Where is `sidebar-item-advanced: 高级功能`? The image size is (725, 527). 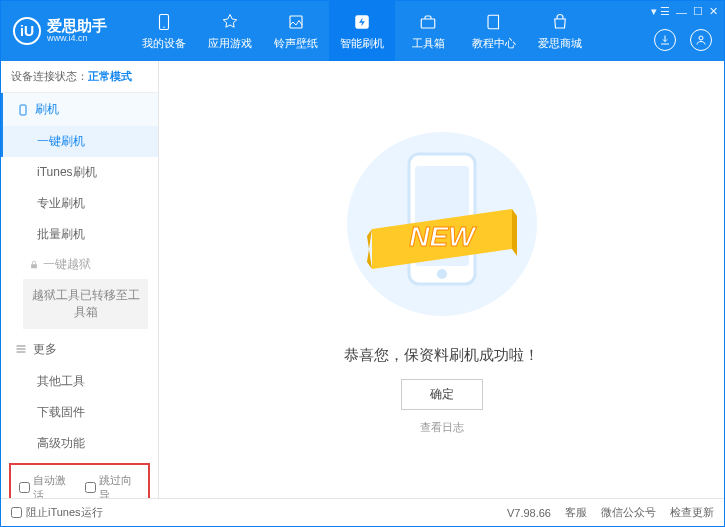
sidebar-item-advanced: 高级功能 is located at coordinates (80, 444).